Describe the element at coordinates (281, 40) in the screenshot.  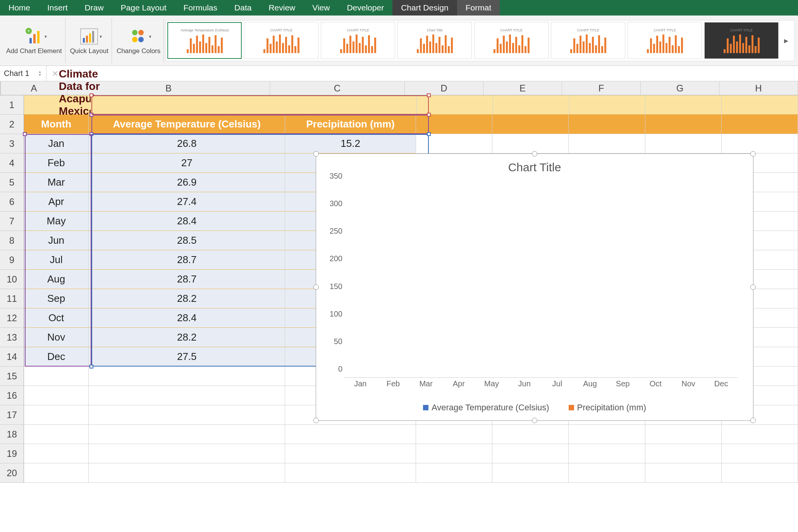
I see `chart-style-thumb-2: CHART TITLE` at that location.